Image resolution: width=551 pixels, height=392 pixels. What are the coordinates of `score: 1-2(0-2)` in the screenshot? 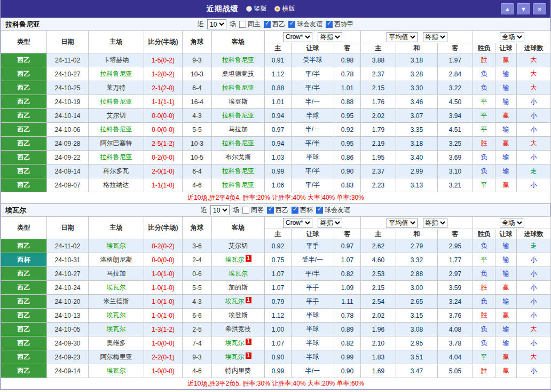 It's located at (163, 74).